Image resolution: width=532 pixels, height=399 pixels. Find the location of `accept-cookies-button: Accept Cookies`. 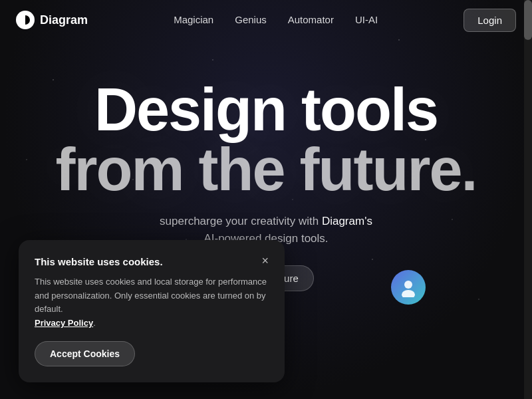

accept-cookies-button: Accept Cookies is located at coordinates (85, 354).